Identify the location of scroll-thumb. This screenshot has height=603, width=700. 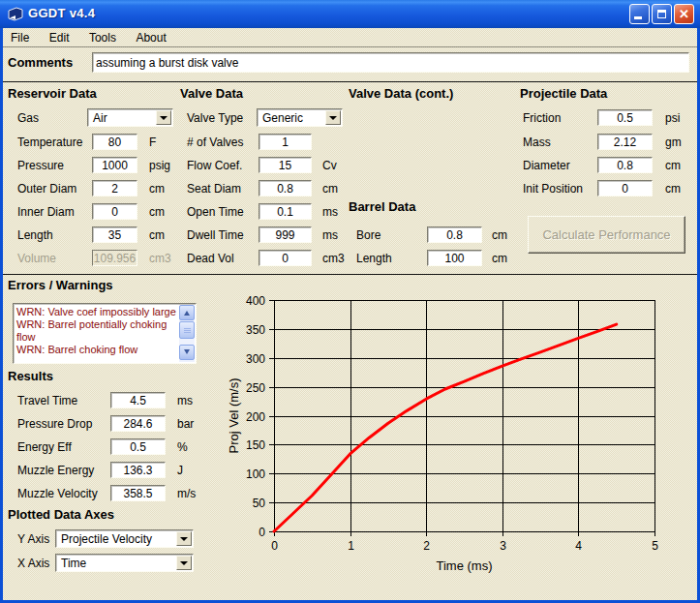
(187, 330).